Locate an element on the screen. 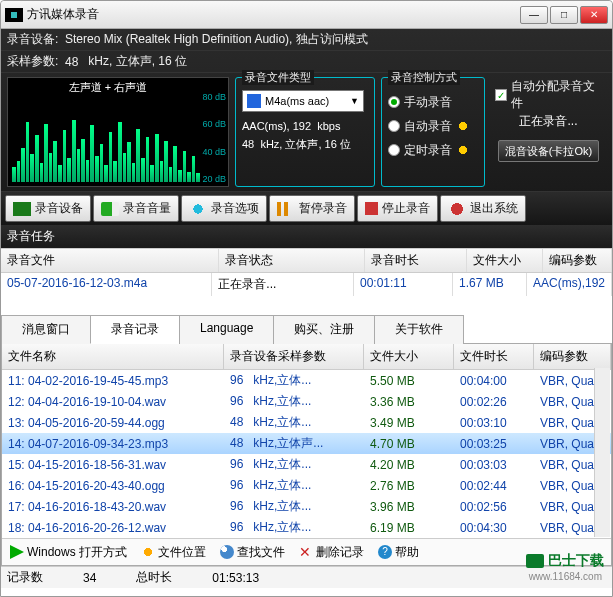 The image size is (613, 597). device-icon is located at coordinates (22, 209).